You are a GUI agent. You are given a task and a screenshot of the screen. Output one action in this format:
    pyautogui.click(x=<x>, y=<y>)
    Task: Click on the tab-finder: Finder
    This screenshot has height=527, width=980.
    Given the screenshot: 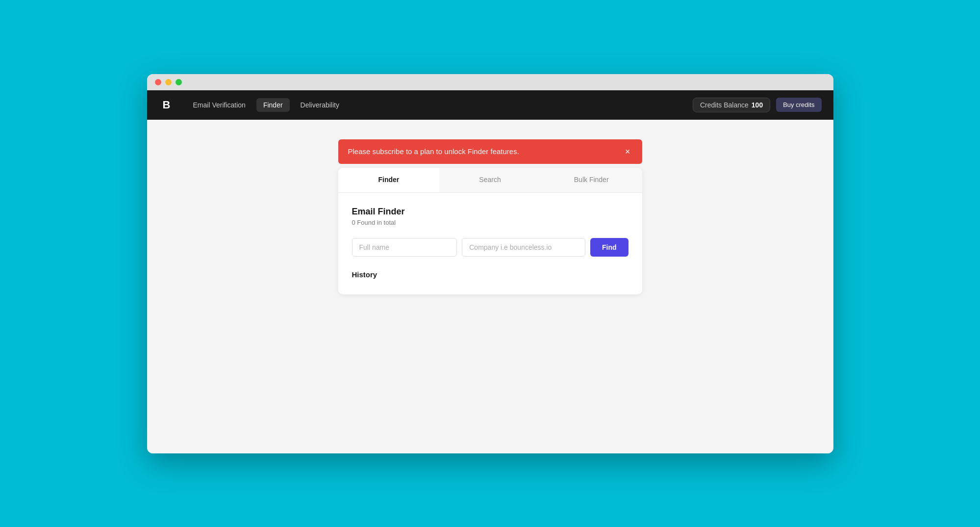 What is the action you would take?
    pyautogui.click(x=389, y=180)
    